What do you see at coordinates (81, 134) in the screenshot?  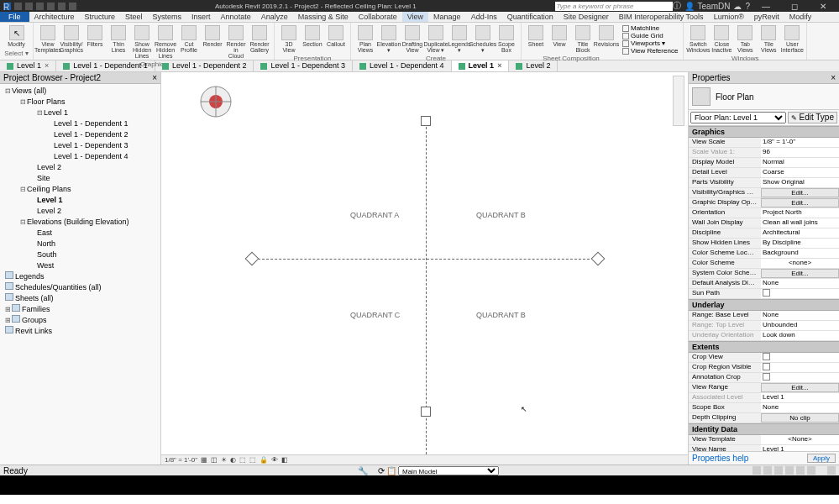 I see `tree-node: Level 1 - Dependent 2` at bounding box center [81, 134].